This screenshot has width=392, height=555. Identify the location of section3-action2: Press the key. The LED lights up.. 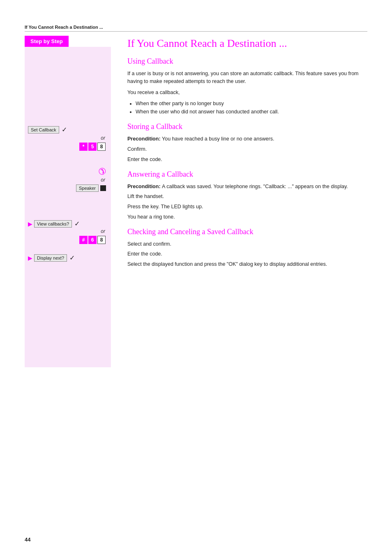
(247, 207).